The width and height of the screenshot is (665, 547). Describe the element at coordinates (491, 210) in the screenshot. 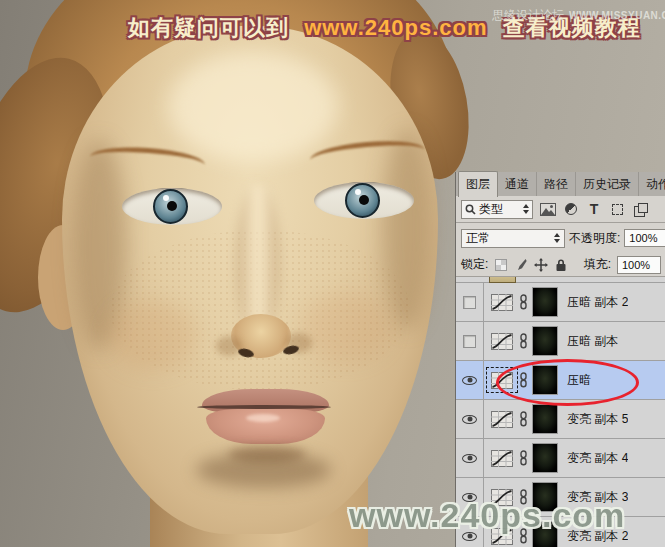

I see `filter-kind-label: 类型` at that location.